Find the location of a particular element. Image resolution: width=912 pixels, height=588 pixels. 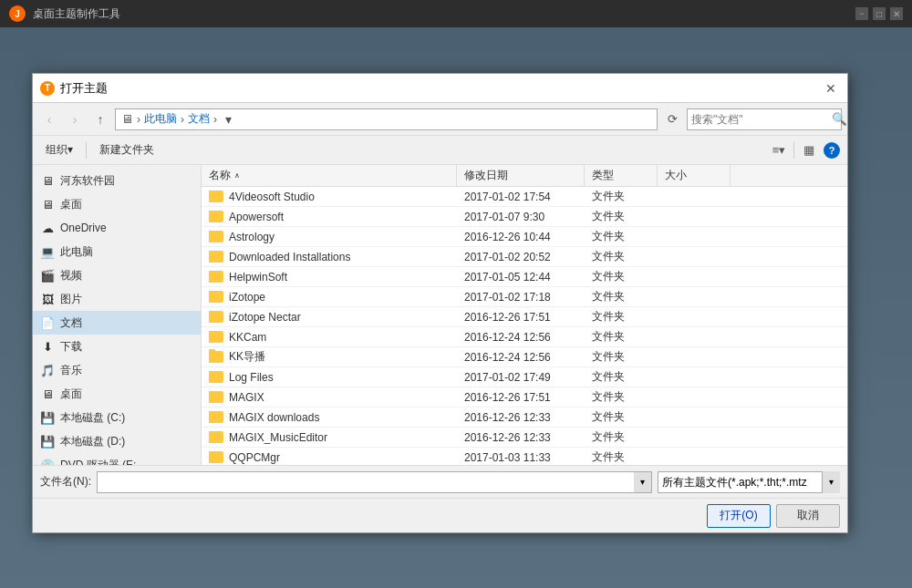

view-details-button: ▦ is located at coordinates (809, 150).